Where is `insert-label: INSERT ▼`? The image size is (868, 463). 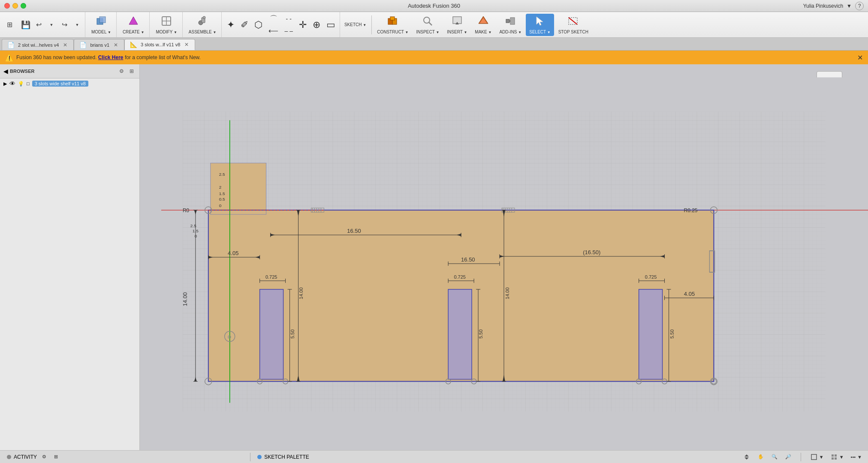 insert-label: INSERT ▼ is located at coordinates (457, 32).